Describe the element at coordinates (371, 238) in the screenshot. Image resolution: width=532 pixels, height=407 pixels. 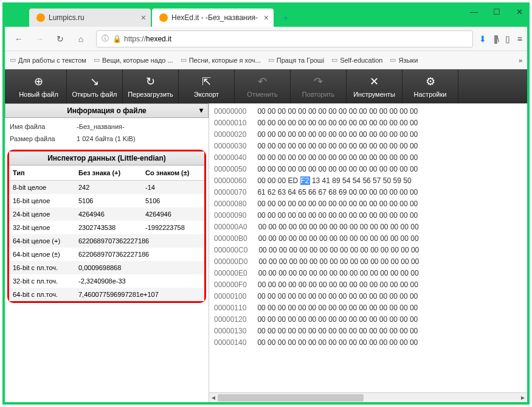
I see `hex-row: 000000B000 00 00 00 00 00 00 00 00 00 00…` at that location.